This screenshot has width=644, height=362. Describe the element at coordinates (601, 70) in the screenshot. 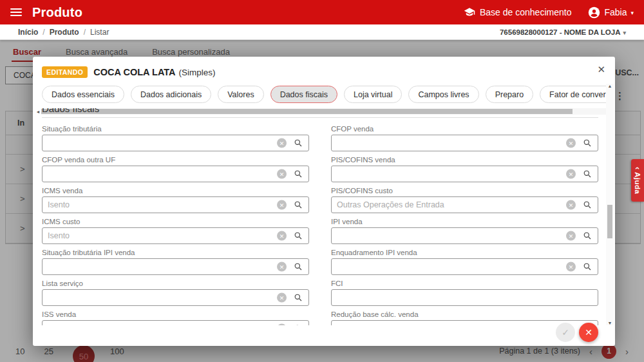

I see `close-icon: ✕` at that location.